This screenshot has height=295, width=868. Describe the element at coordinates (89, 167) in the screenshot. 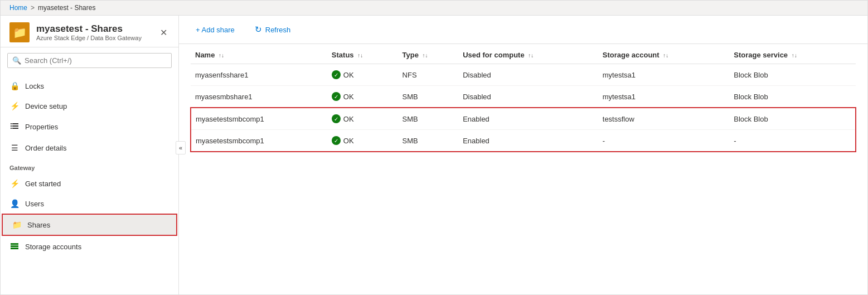

I see `sidebar-nav: 🔒 Locks ⚡ Device setup` at that location.